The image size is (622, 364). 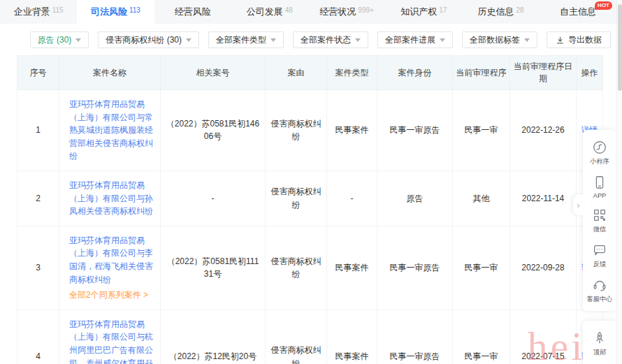 What do you see at coordinates (310, 73) in the screenshot?
I see `table-header-row: 序号案件名称相关案号案由案件类型案件身份当前审理程序当前审理程序日期操作` at bounding box center [310, 73].